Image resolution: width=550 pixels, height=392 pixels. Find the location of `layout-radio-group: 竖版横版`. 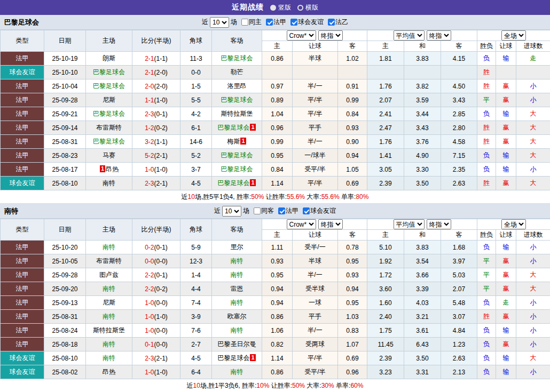

layout-radio-group: 竖版横版 is located at coordinates (291, 7).